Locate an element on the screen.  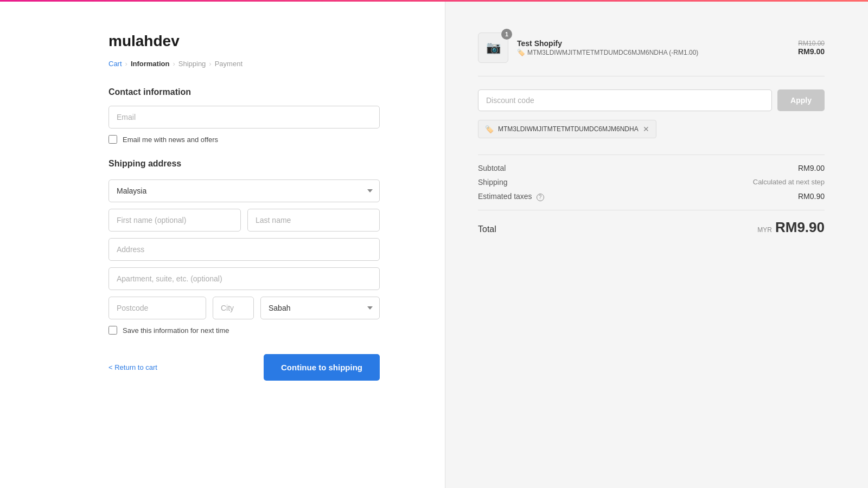
product-tag: 🏷️ MTM3LDIWMJITMTETMTDUMDC6MJM6NDHA (-RM… is located at coordinates (653, 53).